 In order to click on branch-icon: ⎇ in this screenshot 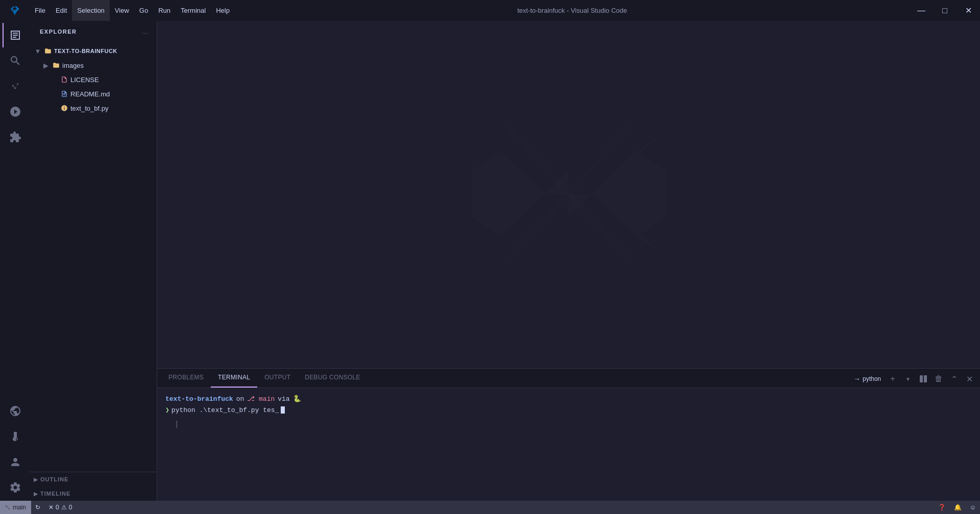, I will do `click(251, 399)`.